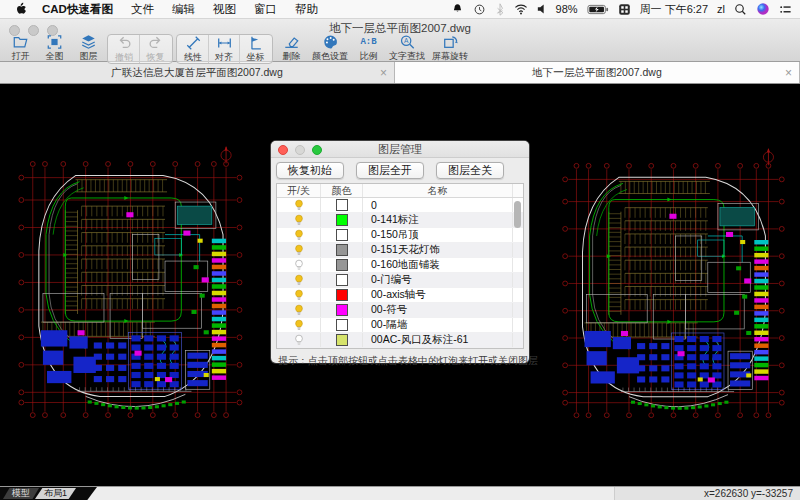 The image size is (800, 500). I want to click on tab-layout1: 布局1, so click(56, 494).